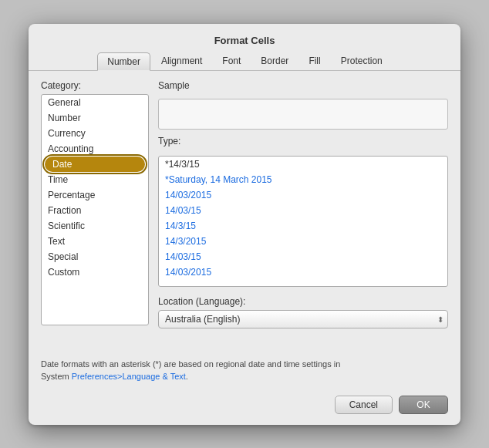  Describe the element at coordinates (315, 62) in the screenshot. I see `tab-fill: Fill` at that location.